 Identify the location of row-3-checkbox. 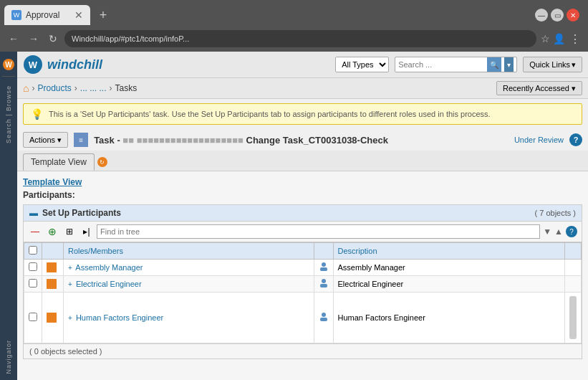
(33, 317).